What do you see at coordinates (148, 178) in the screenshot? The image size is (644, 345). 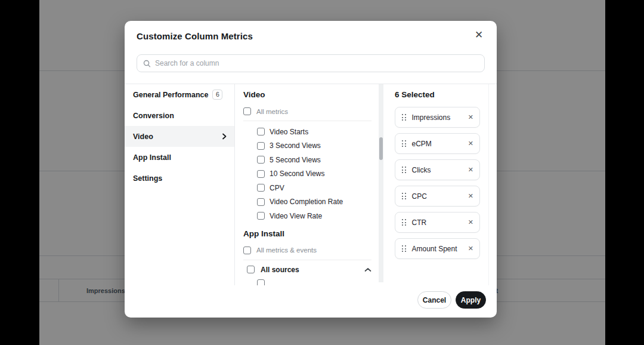 I see `nav-label: Settings` at bounding box center [148, 178].